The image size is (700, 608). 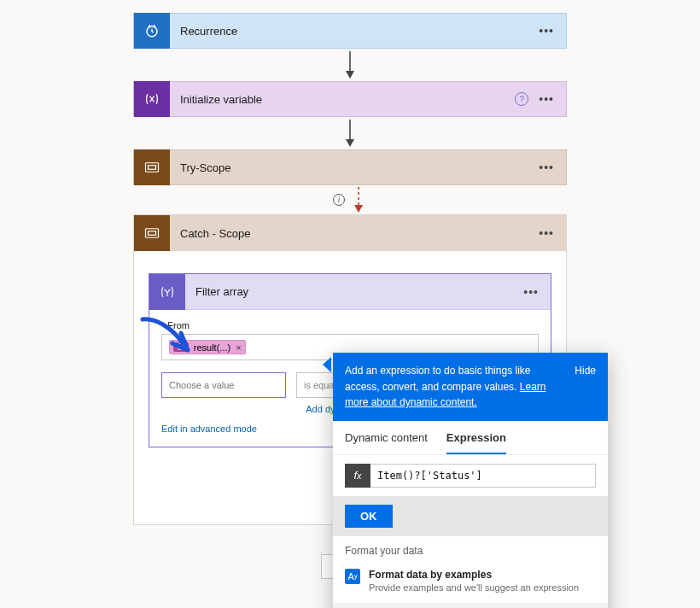 I want to click on tab-expression: Expression, so click(x=476, y=442).